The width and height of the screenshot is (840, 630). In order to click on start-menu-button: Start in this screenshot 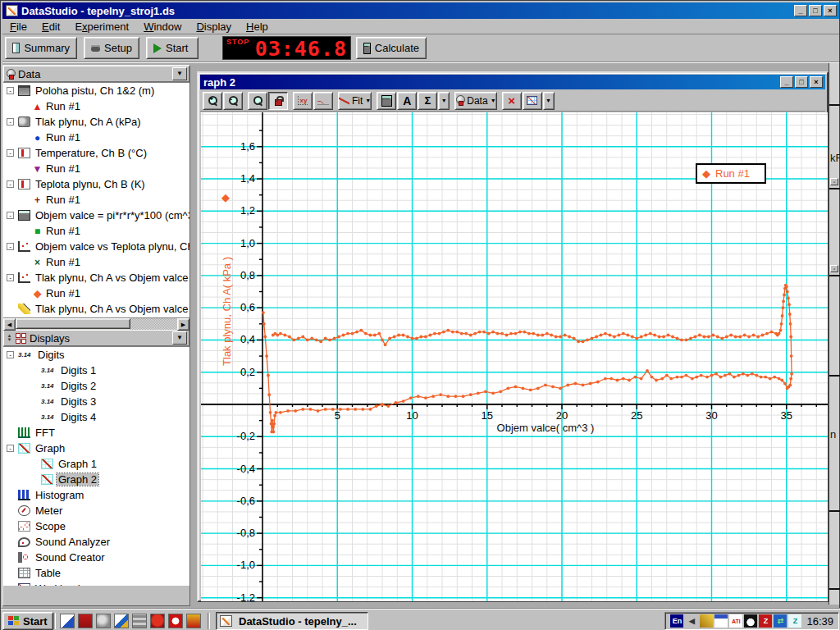, I will do `click(28, 621)`.